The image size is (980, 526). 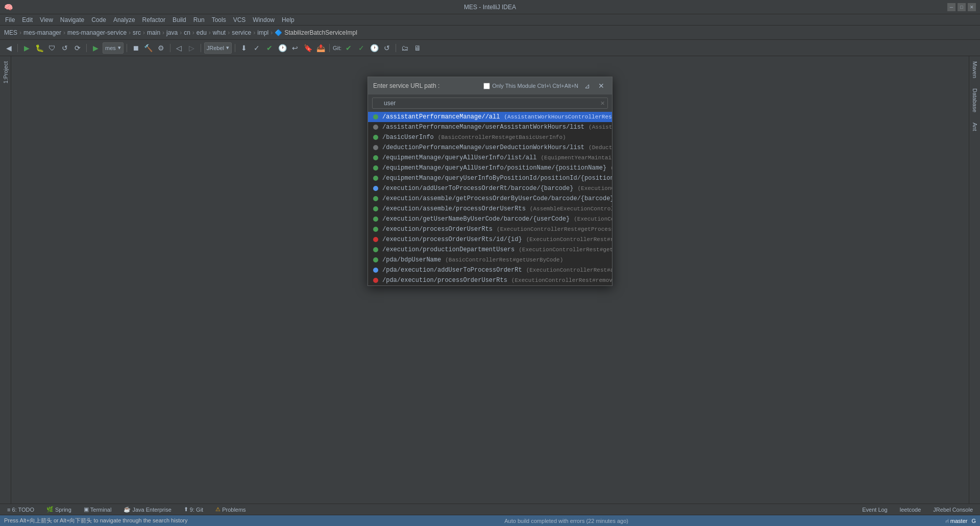 What do you see at coordinates (490, 117) in the screenshot?
I see `result-item: /assistantPerformanceManage//all (Assist…` at bounding box center [490, 117].